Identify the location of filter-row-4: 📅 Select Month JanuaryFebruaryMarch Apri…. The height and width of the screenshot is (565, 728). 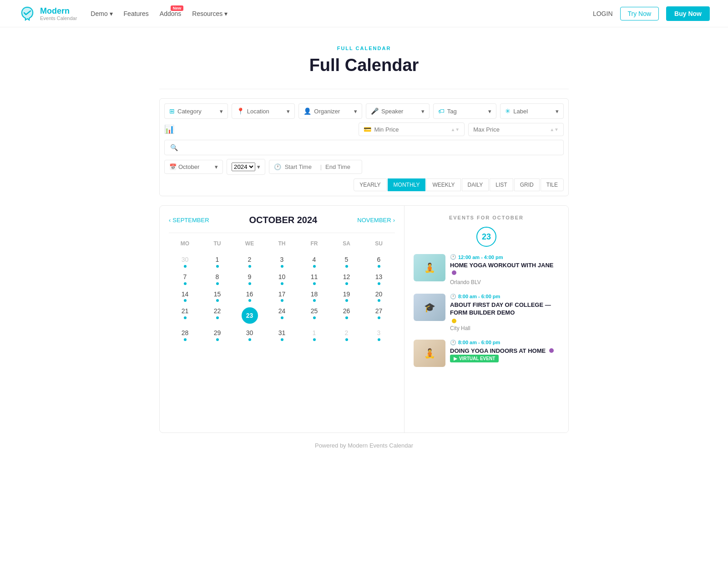
(364, 175).